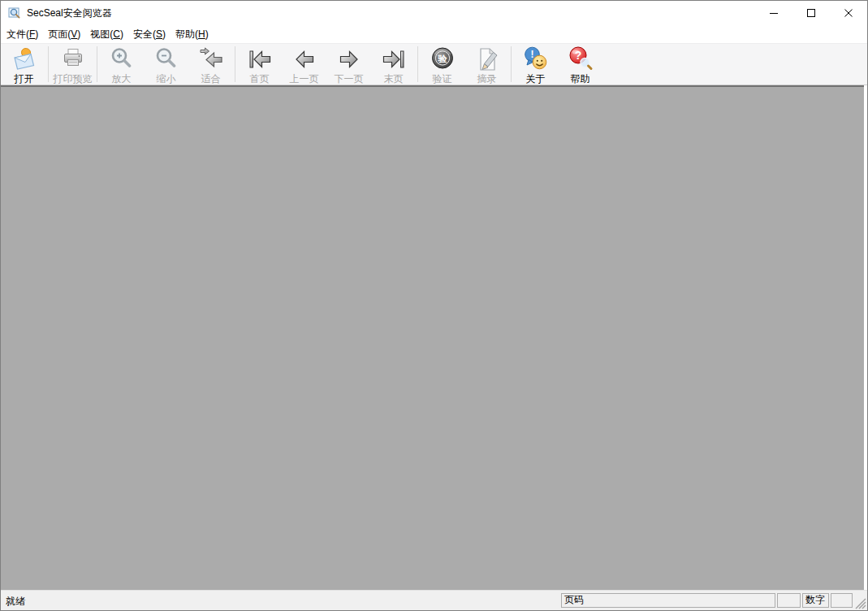 The image size is (868, 611). What do you see at coordinates (811, 13) in the screenshot?
I see `window-controls` at bounding box center [811, 13].